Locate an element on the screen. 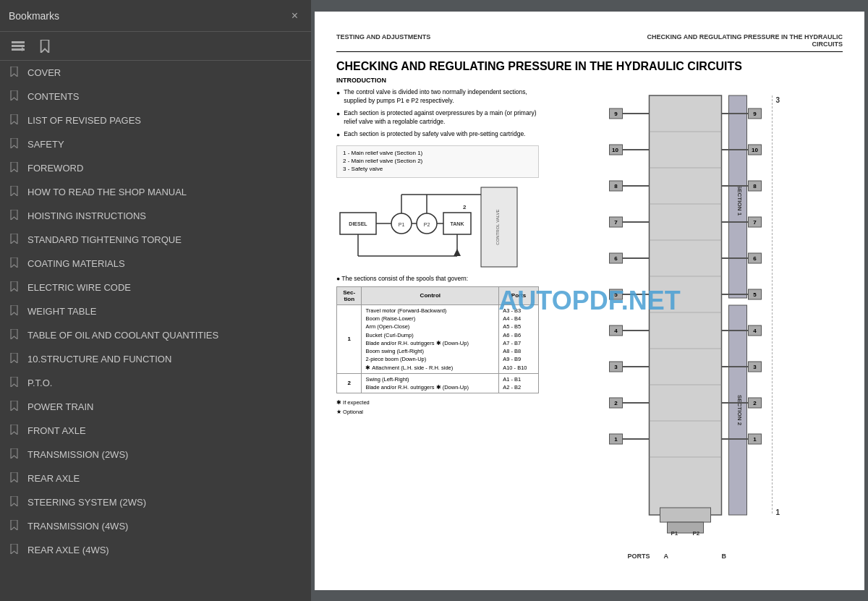  svg-text: 10 is located at coordinates (615, 150).